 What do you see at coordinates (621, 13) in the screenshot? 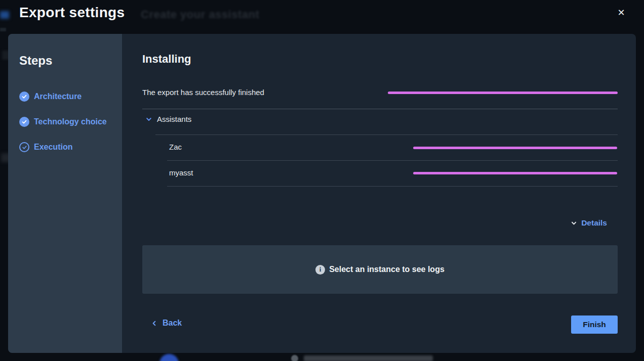
I see `close-icon: ✕` at bounding box center [621, 13].